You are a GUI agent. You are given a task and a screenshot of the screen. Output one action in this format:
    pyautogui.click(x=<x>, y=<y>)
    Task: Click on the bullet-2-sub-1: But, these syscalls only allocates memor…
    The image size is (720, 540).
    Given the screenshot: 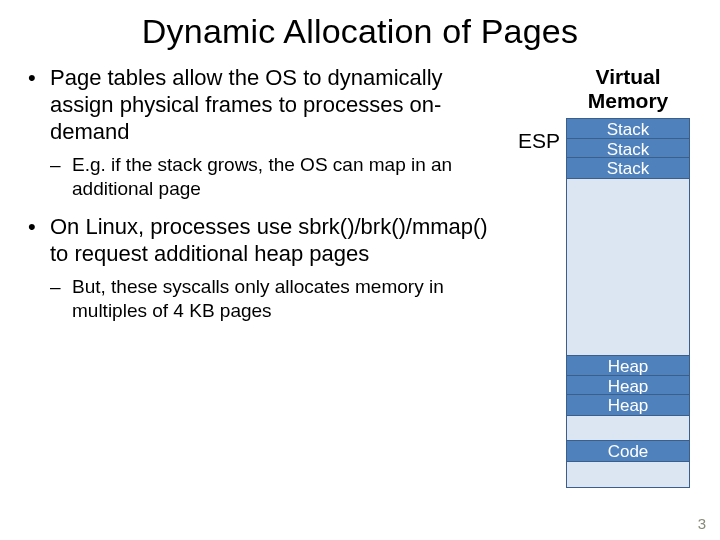 What is the action you would take?
    pyautogui.click(x=271, y=298)
    